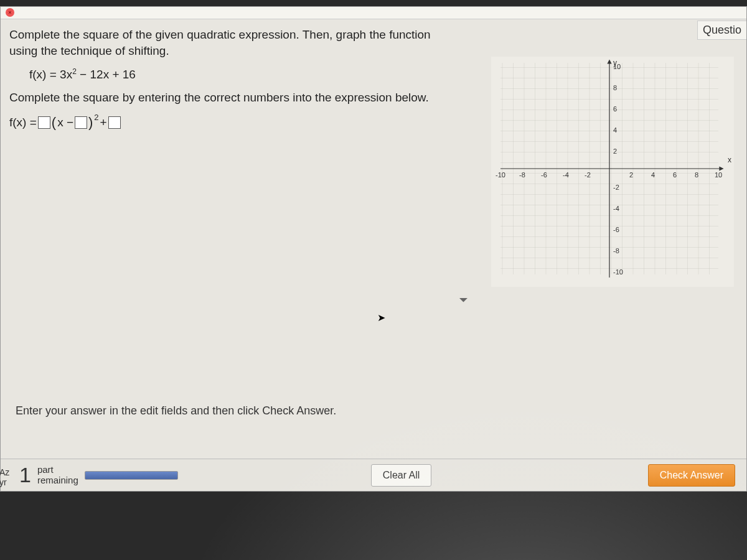  What do you see at coordinates (374, 475) in the screenshot?
I see `footer-bar: Azyr 1 partremaining Clear All Check Ans…` at bounding box center [374, 475].